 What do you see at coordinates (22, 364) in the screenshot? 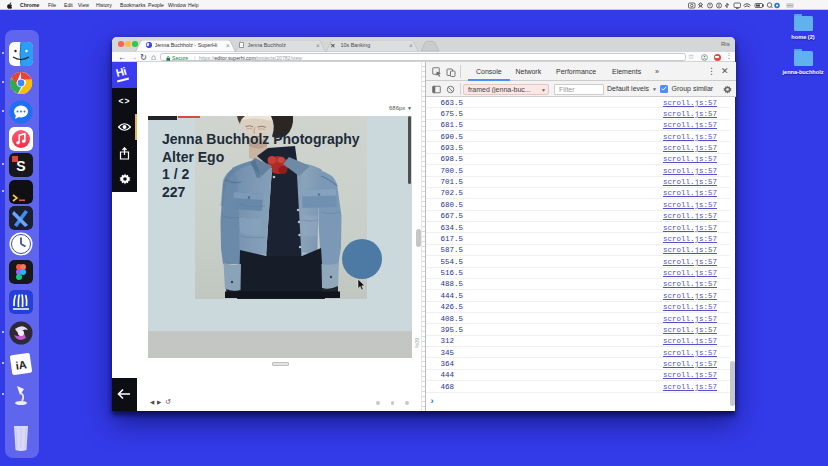
I see `svg-text: iA` at bounding box center [22, 364].